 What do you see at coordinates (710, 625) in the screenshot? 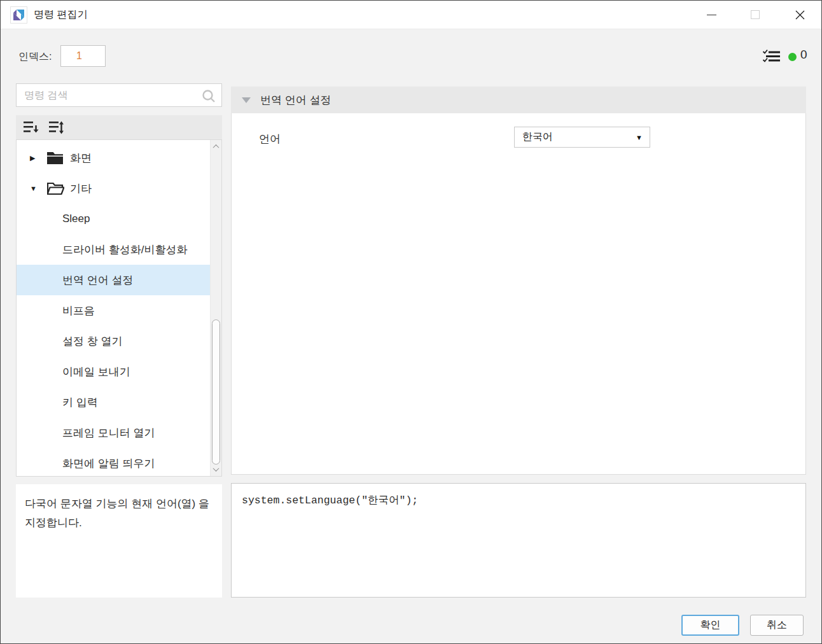
I see `ok-button: 확인` at bounding box center [710, 625].